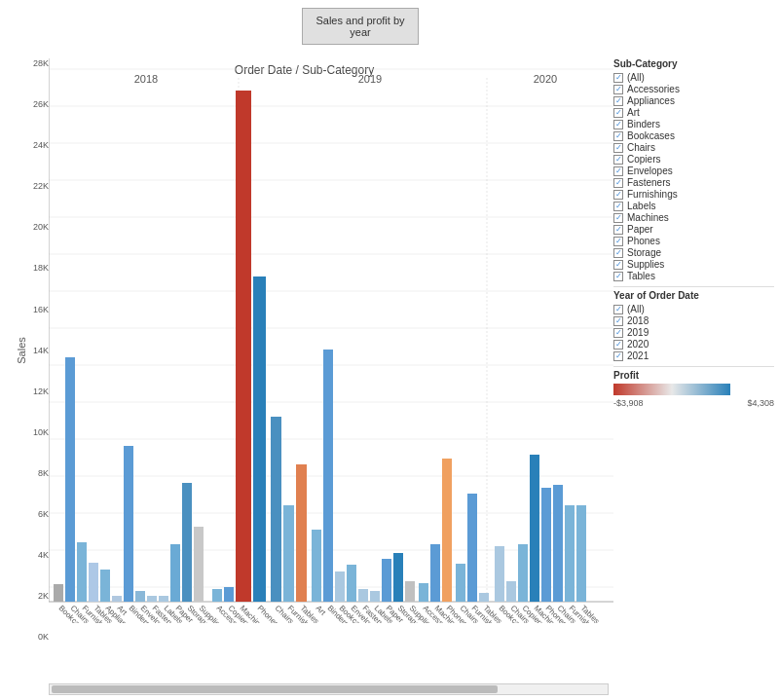 This screenshot has height=700, width=779. Describe the element at coordinates (360, 32) in the screenshot. I see `tooltip-line2: year` at that location.